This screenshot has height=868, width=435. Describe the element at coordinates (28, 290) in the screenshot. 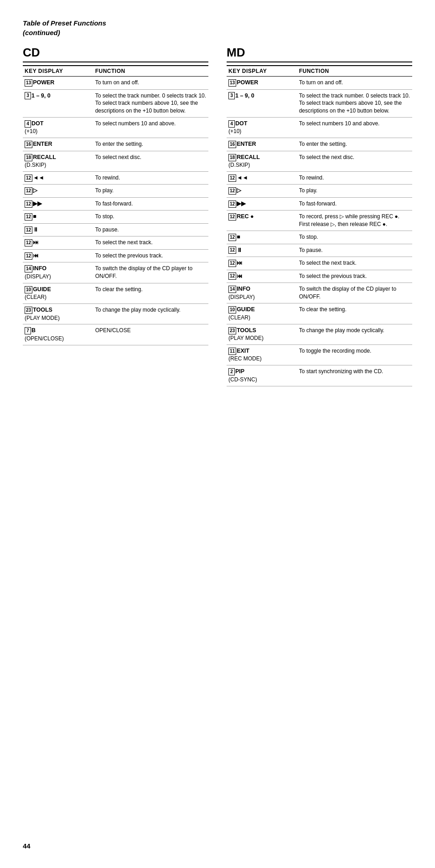

I see `key-number: 10` at that location.